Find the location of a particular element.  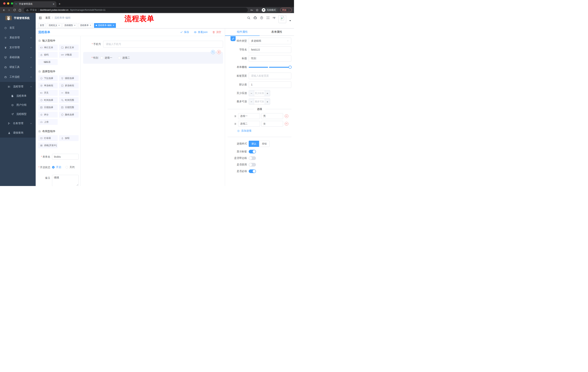

fullscreen-icon is located at coordinates (268, 18).